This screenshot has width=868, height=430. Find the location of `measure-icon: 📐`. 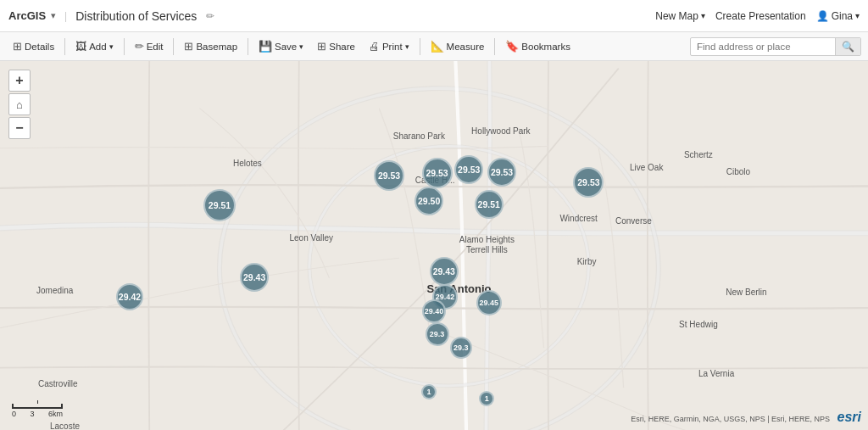

measure-icon: 📐 is located at coordinates (437, 46).